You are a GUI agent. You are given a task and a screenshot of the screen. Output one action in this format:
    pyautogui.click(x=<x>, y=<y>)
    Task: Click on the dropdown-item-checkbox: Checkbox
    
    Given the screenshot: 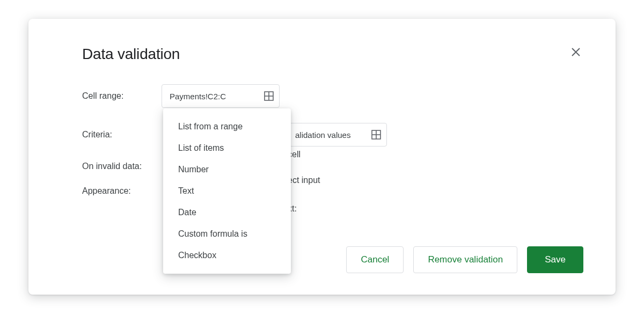 What is the action you would take?
    pyautogui.click(x=227, y=255)
    